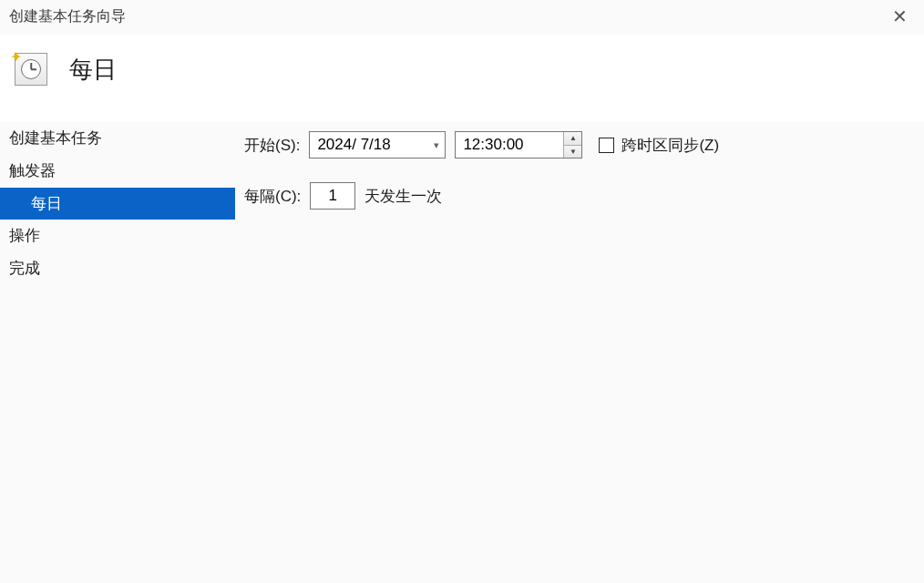 The image size is (924, 583). I want to click on recur-row: 每隔(C): 1 天发生一次, so click(575, 196).